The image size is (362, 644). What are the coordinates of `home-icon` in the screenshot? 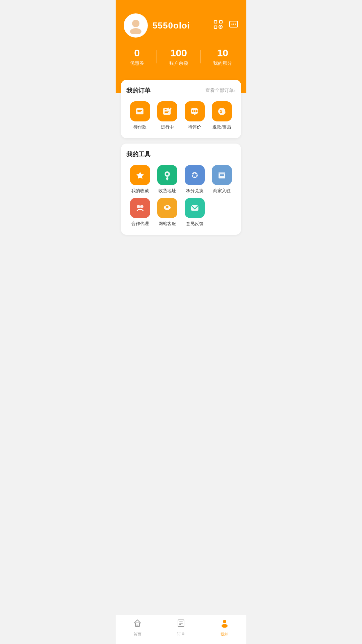 It's located at (137, 625).